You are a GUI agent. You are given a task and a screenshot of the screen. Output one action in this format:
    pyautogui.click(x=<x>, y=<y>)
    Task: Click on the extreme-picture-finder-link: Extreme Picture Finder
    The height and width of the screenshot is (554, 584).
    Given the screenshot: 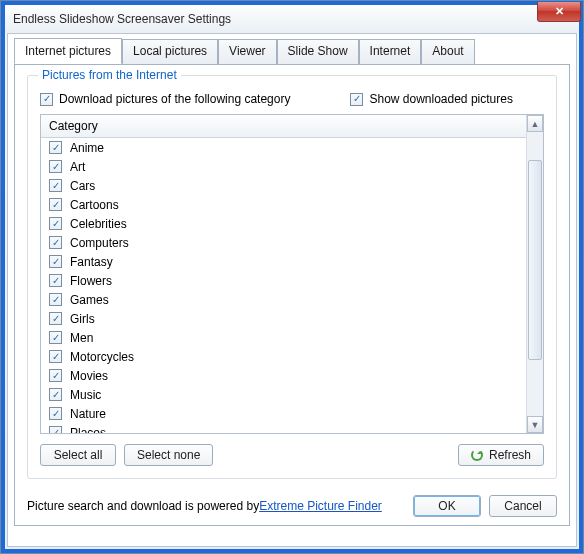 What is the action you would take?
    pyautogui.click(x=320, y=506)
    